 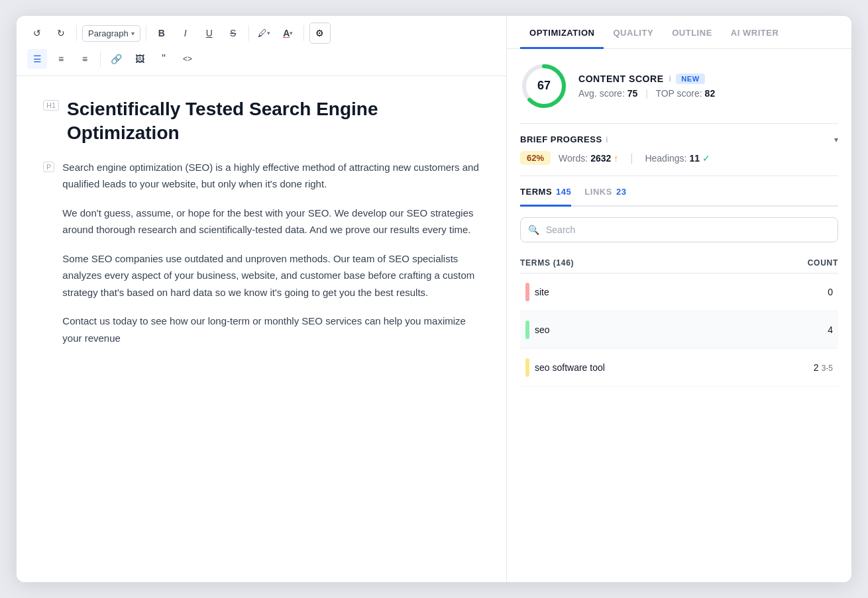 I want to click on headings-value: 11, so click(x=694, y=158).